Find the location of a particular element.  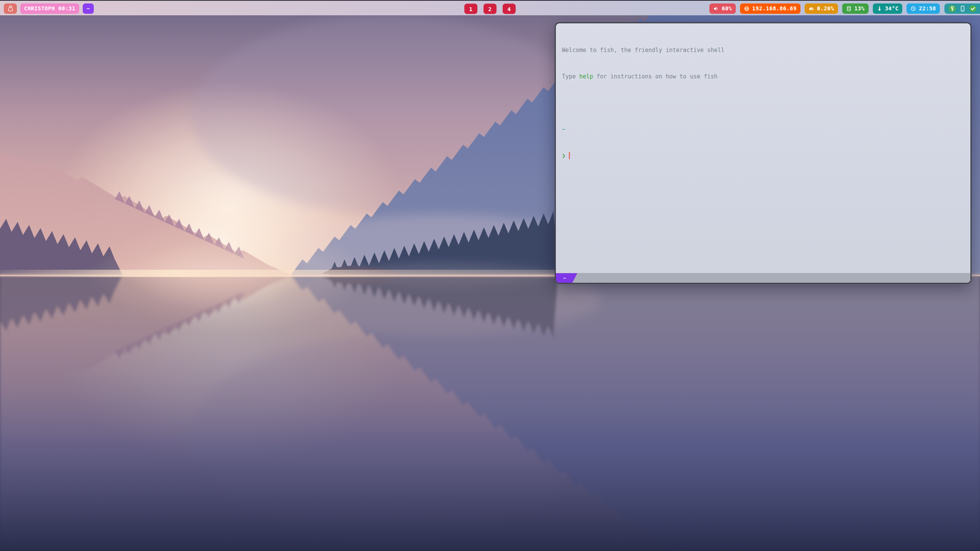

workspace-button-1: 1 is located at coordinates (471, 9).